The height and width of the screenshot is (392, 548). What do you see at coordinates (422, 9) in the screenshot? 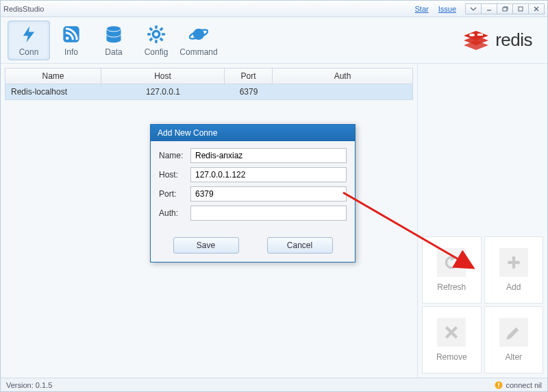
I see `star-link: Star` at bounding box center [422, 9].